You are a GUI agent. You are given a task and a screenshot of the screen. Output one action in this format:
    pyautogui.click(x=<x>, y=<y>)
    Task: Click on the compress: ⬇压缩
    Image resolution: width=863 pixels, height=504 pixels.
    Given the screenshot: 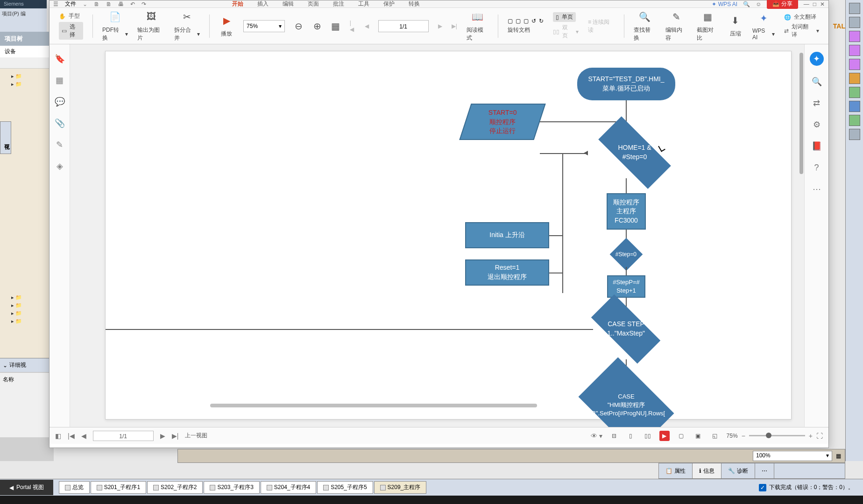 What is the action you would take?
    pyautogui.click(x=736, y=26)
    